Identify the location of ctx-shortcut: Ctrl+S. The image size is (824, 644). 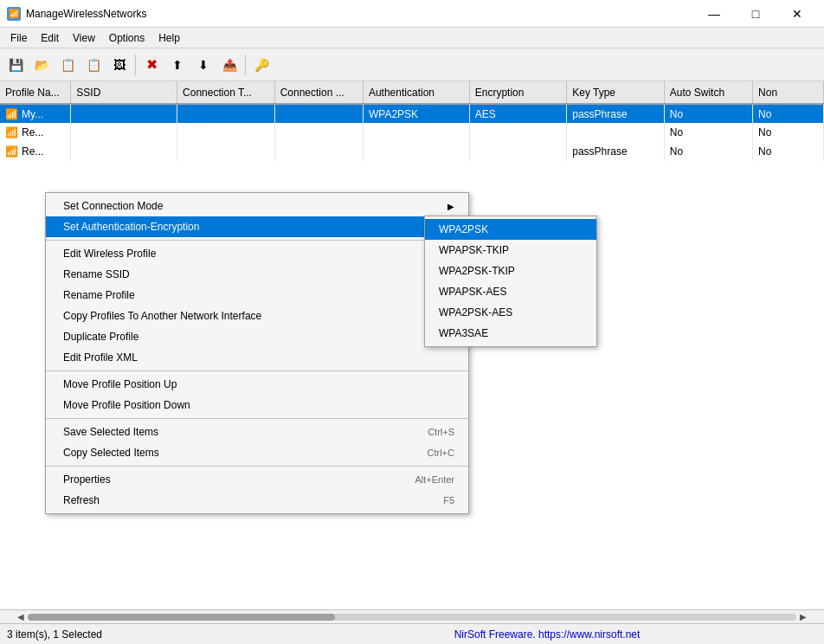
(441, 432).